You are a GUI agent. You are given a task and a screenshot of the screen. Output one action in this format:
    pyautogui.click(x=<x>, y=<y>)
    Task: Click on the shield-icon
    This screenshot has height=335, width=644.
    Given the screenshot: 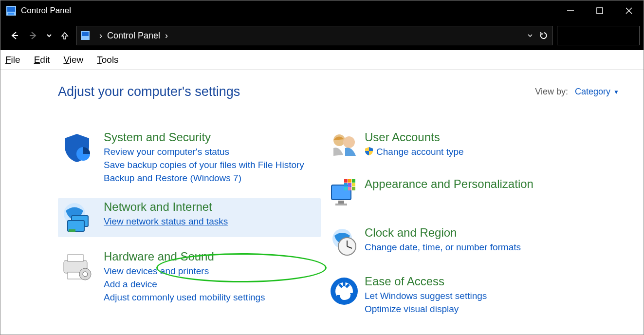 What is the action you would take?
    pyautogui.click(x=82, y=157)
    